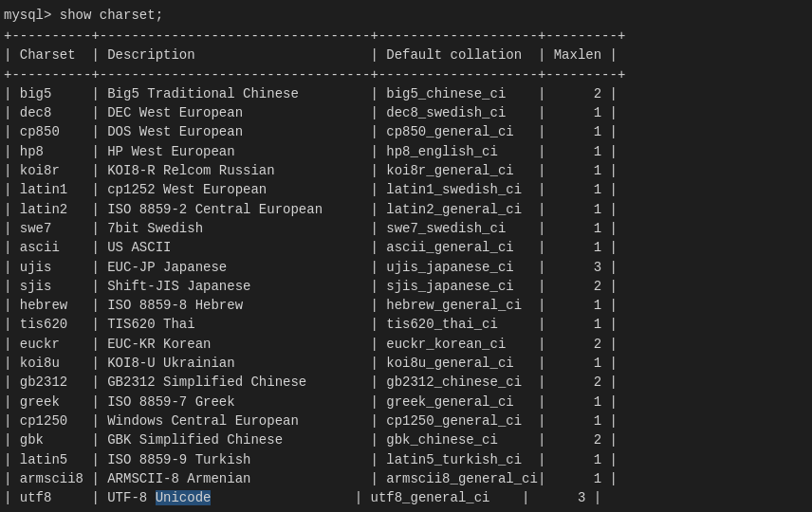 Image resolution: width=812 pixels, height=512 pixels. What do you see at coordinates (406, 382) in the screenshot?
I see `row-gb2312: | gb2312 | GB2312 Simplified Chinese | g…` at bounding box center [406, 382].